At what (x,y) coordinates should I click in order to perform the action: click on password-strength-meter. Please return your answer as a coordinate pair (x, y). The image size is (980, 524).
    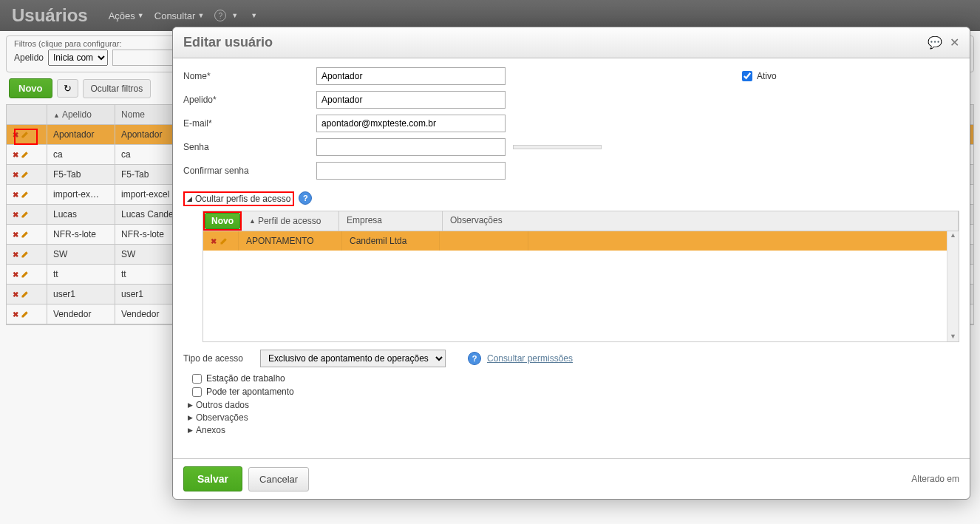
    Looking at the image, I should click on (557, 147).